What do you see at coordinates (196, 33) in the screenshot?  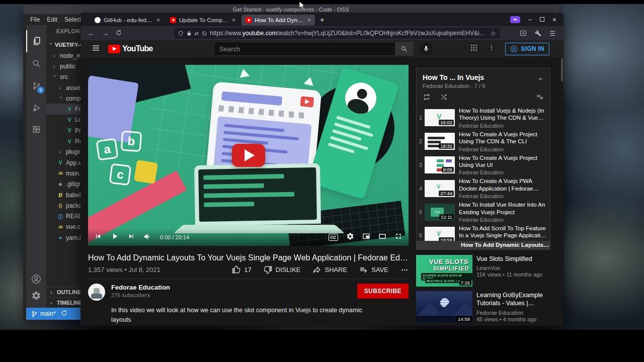 I see `permissions-icon: ⇄` at bounding box center [196, 33].